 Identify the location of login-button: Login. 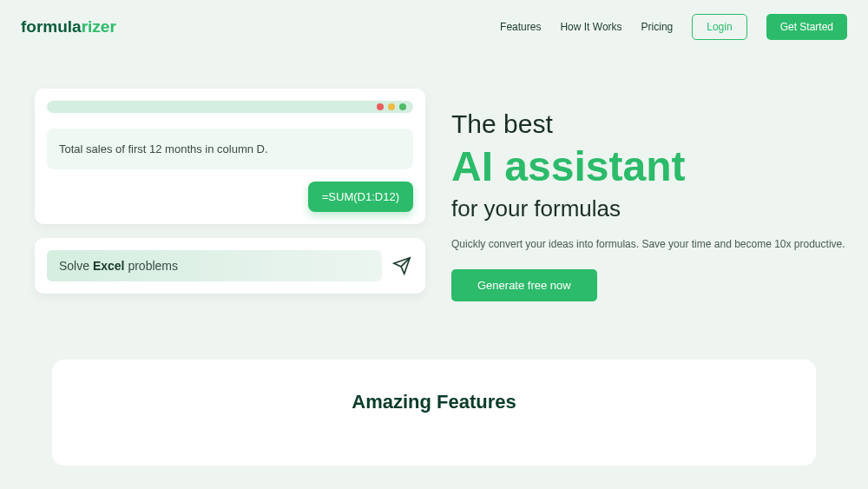
(719, 27).